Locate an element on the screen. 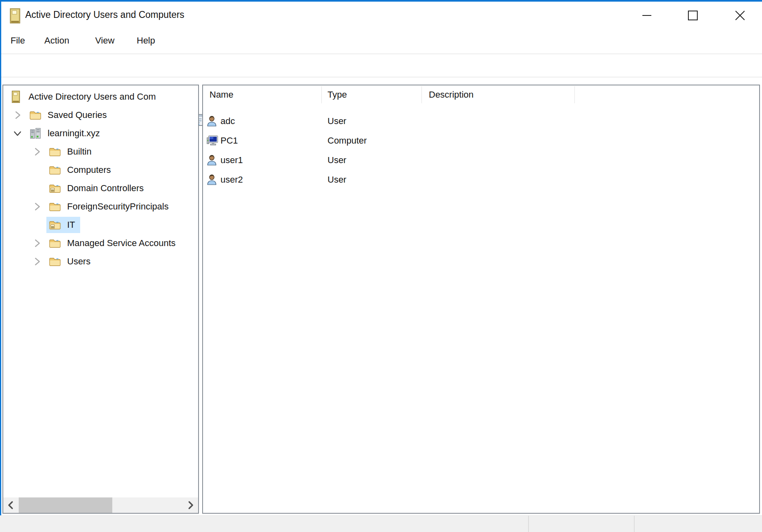  cell-name: adc is located at coordinates (228, 121).